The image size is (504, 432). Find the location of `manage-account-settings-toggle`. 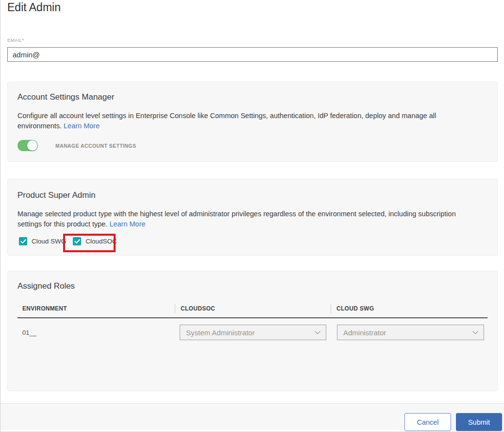

manage-account-settings-toggle is located at coordinates (28, 146).